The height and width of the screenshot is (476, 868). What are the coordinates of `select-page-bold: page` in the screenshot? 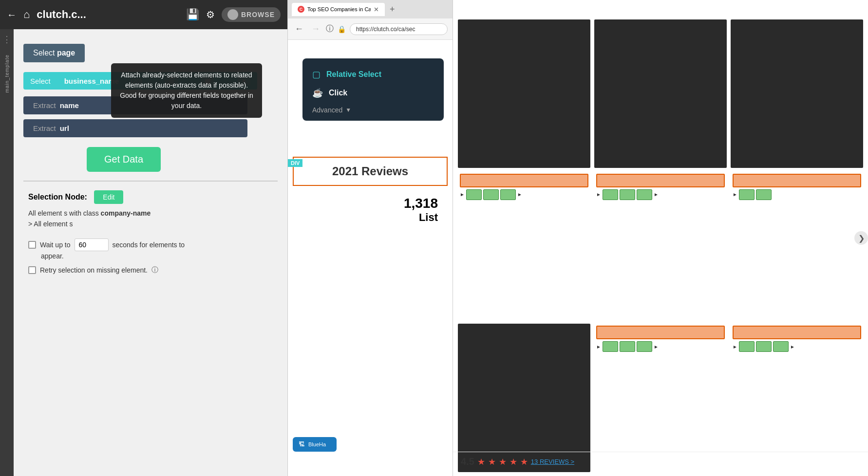 It's located at (66, 53).